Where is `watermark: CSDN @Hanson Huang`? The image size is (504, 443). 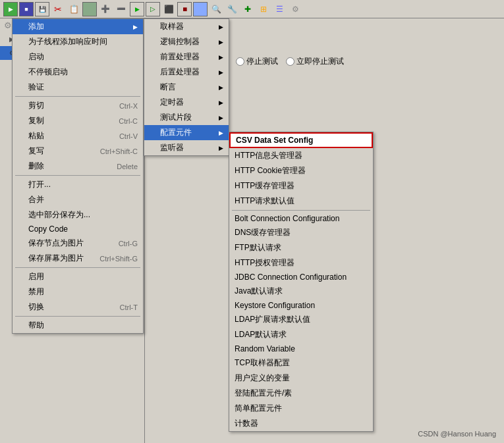
watermark: CSDN @Hanson Huang is located at coordinates (457, 434).